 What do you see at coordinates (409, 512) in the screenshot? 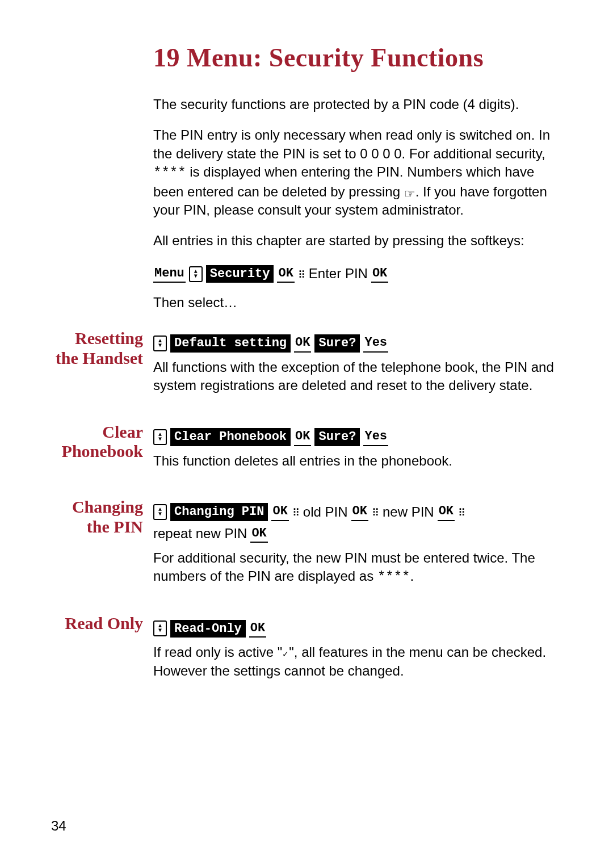
I see `new-pin-text: new PIN` at bounding box center [409, 512].